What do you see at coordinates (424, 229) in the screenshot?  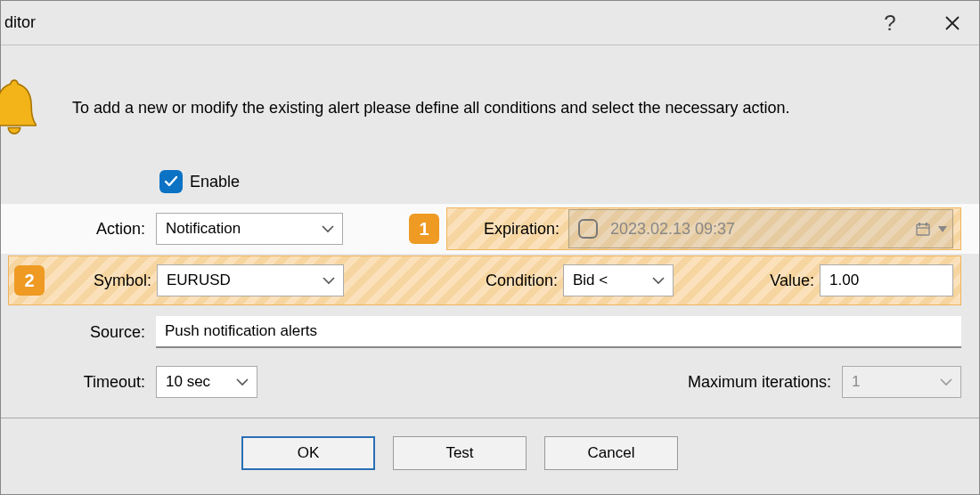 I see `annotation-badge-1: 1` at bounding box center [424, 229].